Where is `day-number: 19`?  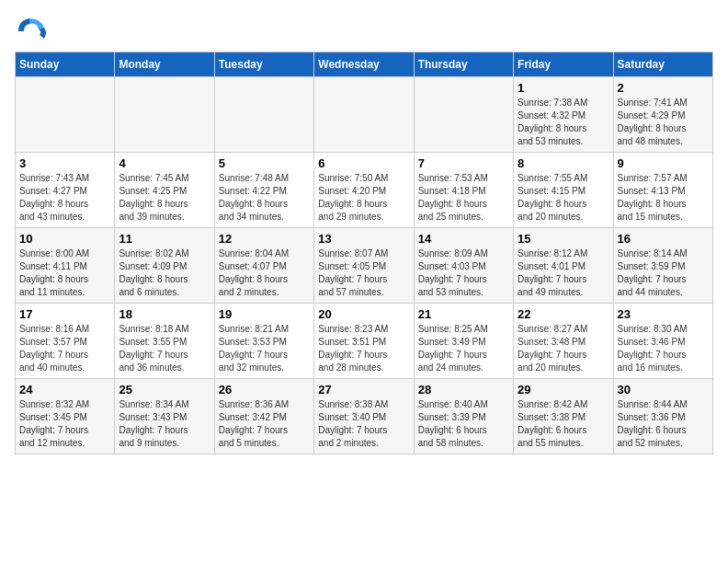
day-number: 19 is located at coordinates (265, 315).